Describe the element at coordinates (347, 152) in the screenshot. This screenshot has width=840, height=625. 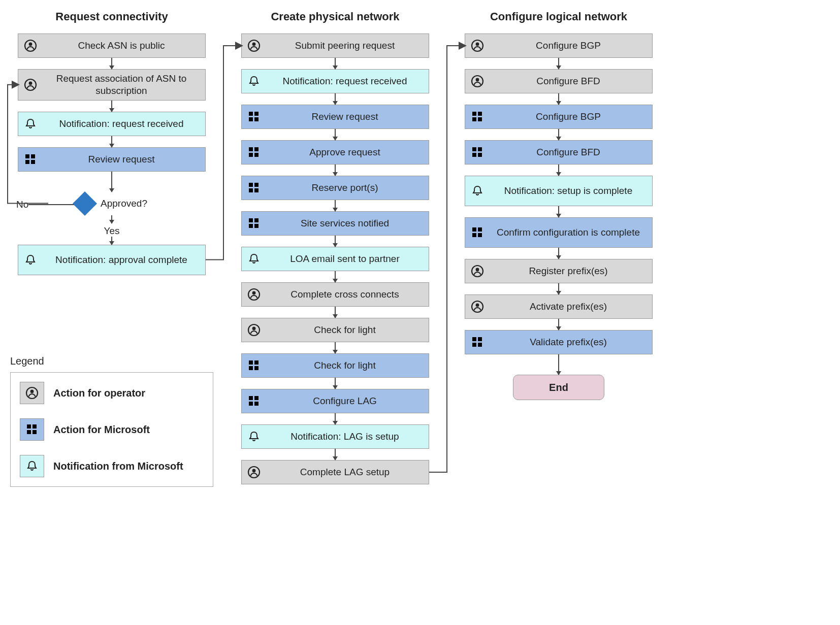
I see `step-label: Approve request` at that location.